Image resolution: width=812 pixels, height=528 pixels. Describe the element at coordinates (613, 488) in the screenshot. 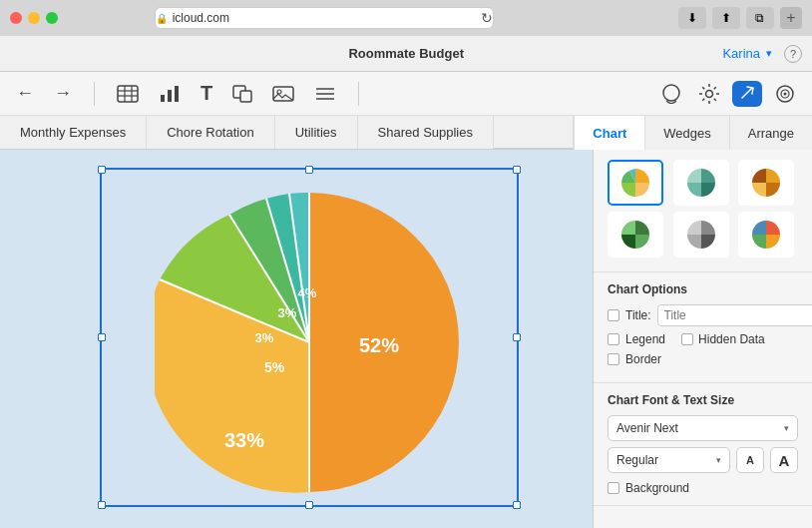

I see `background-checkbox` at that location.